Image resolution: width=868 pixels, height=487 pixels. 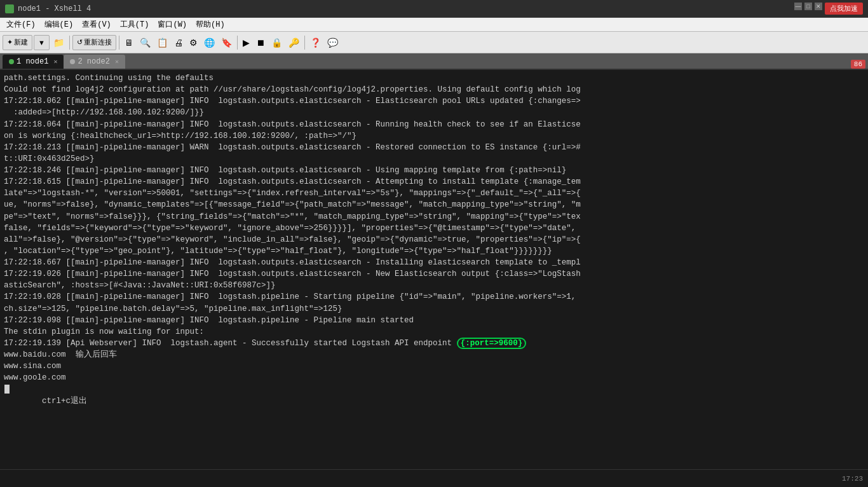 What do you see at coordinates (247, 43) in the screenshot?
I see `play-icon: ▶` at bounding box center [247, 43].